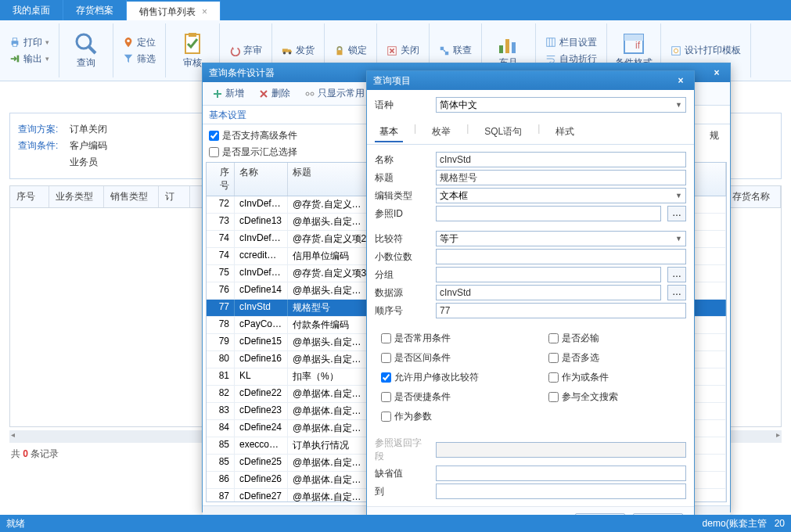 The width and height of the screenshot is (791, 532). I want to click on common-condition-checkbox, so click(387, 338).